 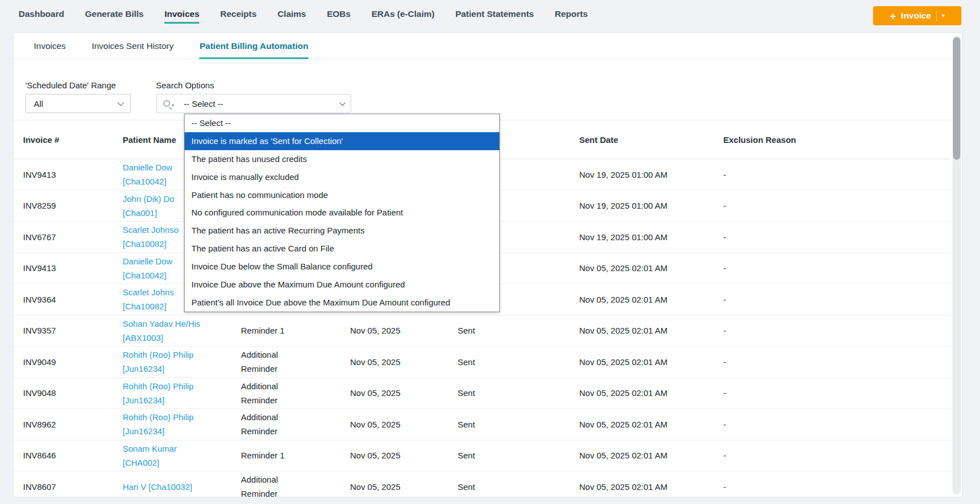 I want to click on patient-name-line: Sohan Yadav He/His, so click(x=162, y=324).